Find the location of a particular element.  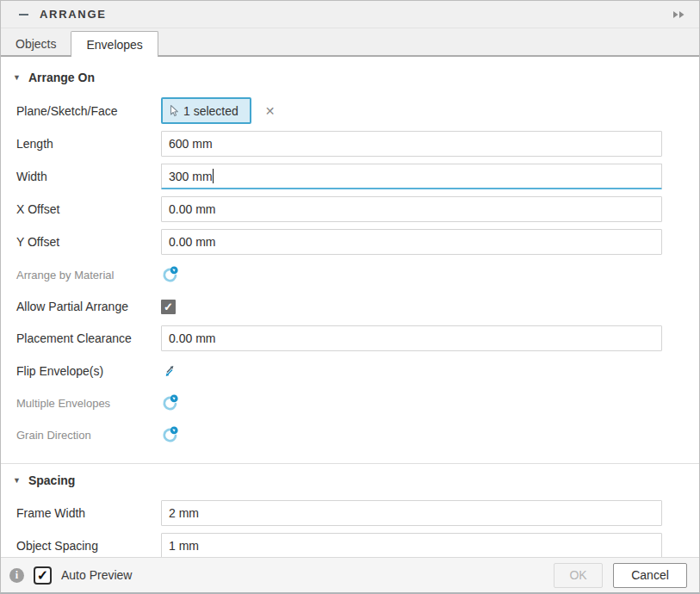

field-label: Frame Width is located at coordinates (89, 513).